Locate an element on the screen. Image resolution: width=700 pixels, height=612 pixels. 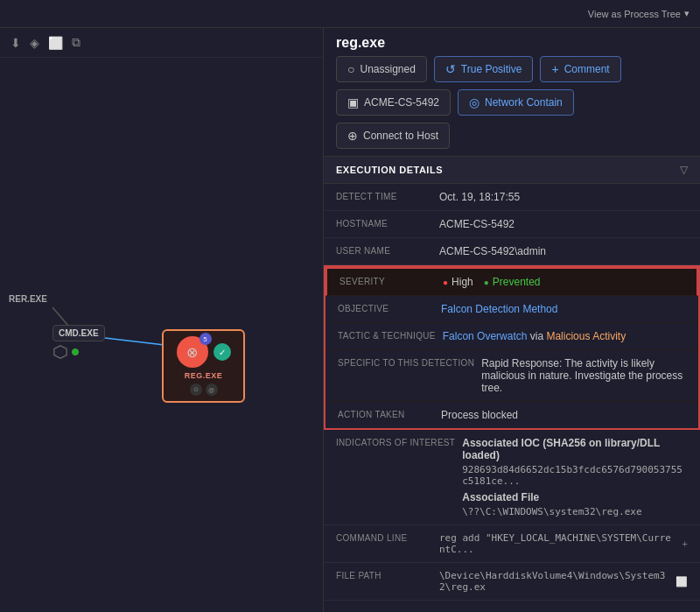
connect-to-host-button: ⊕ Connect to Host is located at coordinates (393, 136).